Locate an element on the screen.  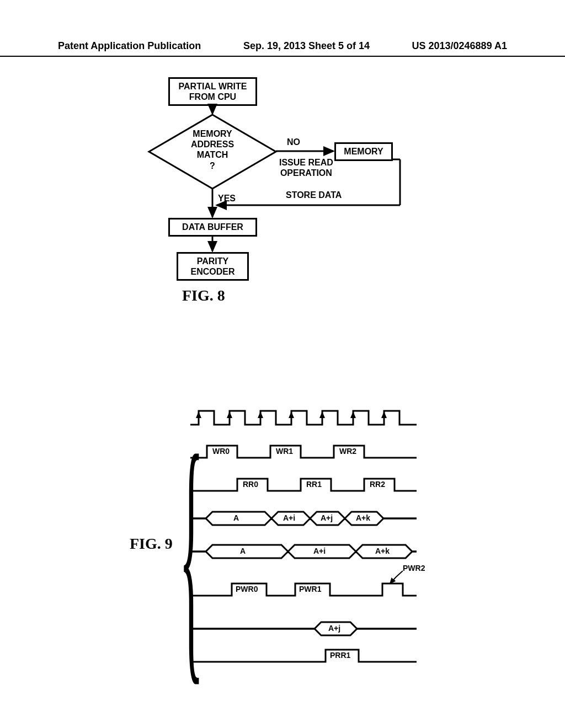
label-ai-2: A+i is located at coordinates (319, 551).